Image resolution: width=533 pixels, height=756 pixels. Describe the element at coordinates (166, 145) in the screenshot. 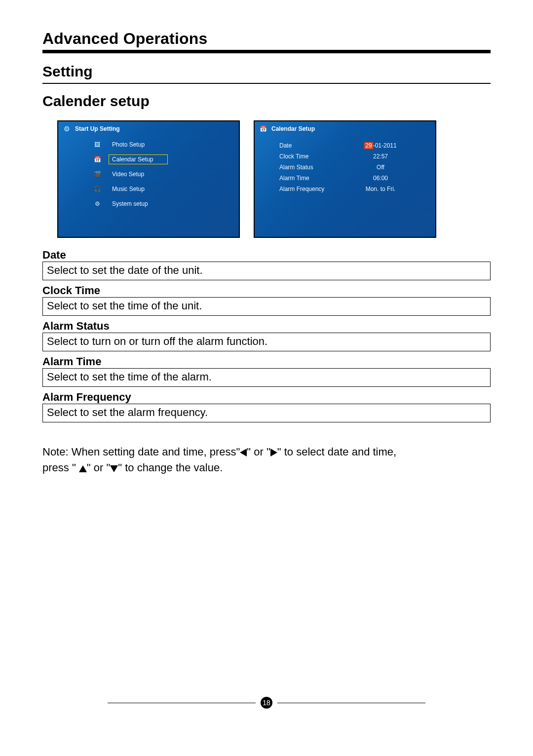

I see `menu-item-photo-setup: Photo Setup` at that location.